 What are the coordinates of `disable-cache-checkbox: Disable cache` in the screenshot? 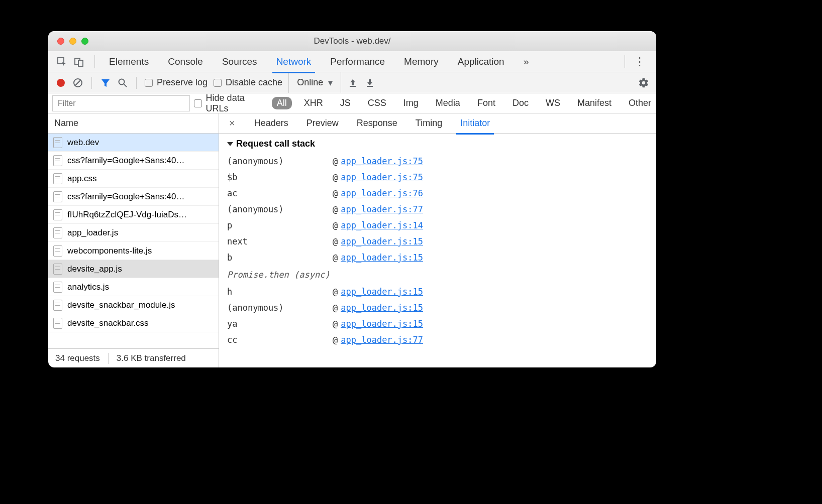 It's located at (248, 82).